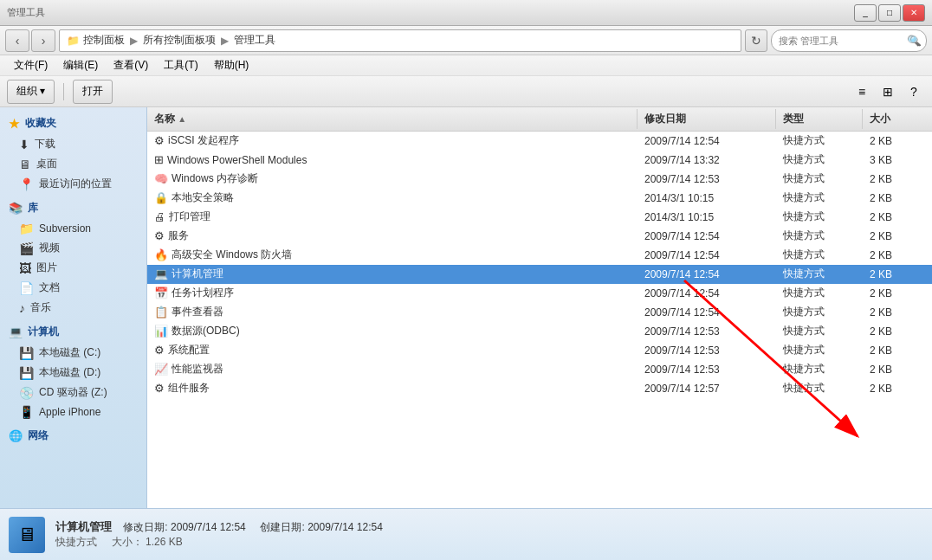 Image resolution: width=932 pixels, height=560 pixels. What do you see at coordinates (540, 179) in the screenshot?
I see `table-row: 🧠 Windows 内存诊断 2009/7/14 12:53 快捷方式 2 KB` at bounding box center [540, 179].